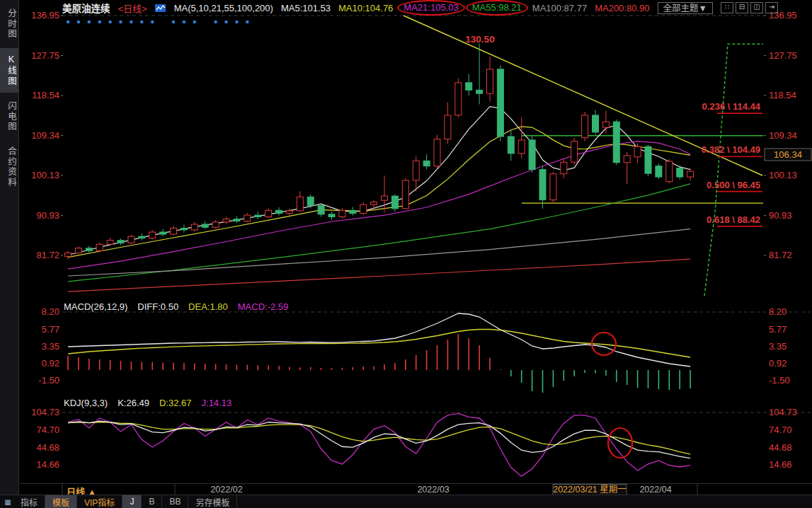  Describe the element at coordinates (86, 8) in the screenshot. I see `symbol-title: 美原油连续` at that location.